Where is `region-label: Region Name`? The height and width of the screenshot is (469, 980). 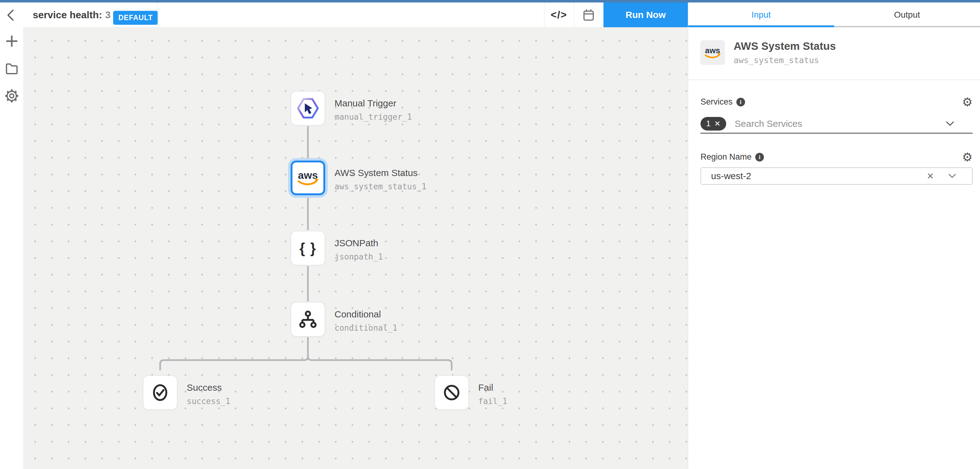
region-label: Region Name is located at coordinates (726, 157).